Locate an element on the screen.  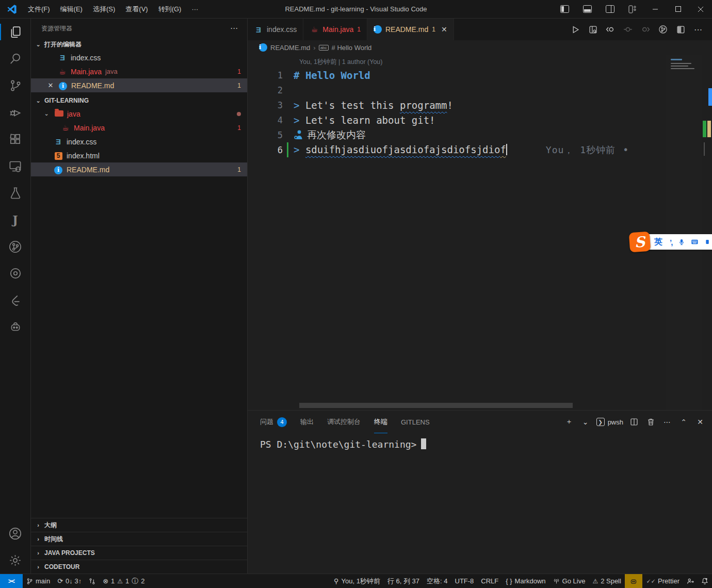
prettier-status: 🗸🗸Prettier is located at coordinates (662, 581).